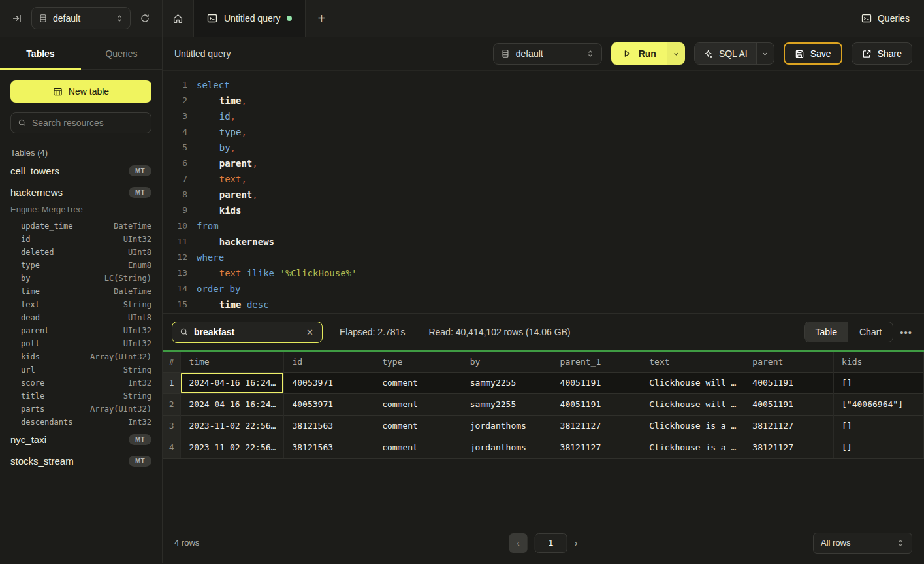 This screenshot has height=564, width=924. What do you see at coordinates (418, 362) in the screenshot?
I see `column-header: type` at bounding box center [418, 362].